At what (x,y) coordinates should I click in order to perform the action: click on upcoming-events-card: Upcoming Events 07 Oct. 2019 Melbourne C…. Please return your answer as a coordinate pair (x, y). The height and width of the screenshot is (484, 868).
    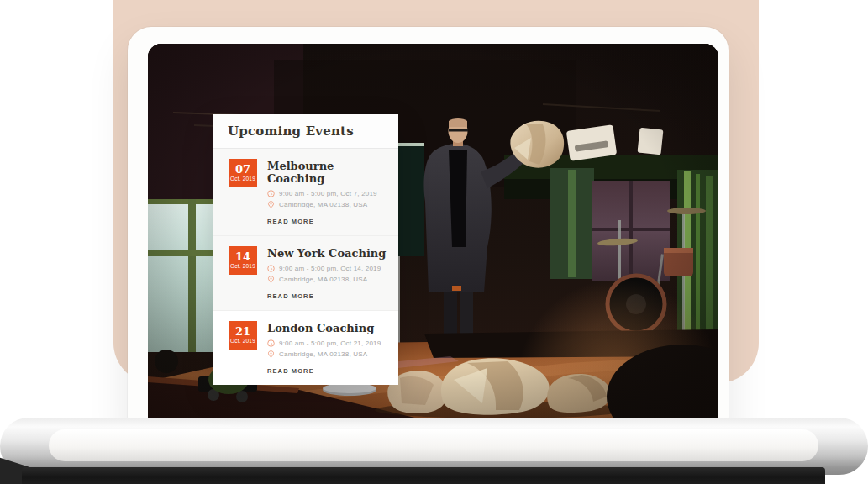
    Looking at the image, I should click on (306, 250).